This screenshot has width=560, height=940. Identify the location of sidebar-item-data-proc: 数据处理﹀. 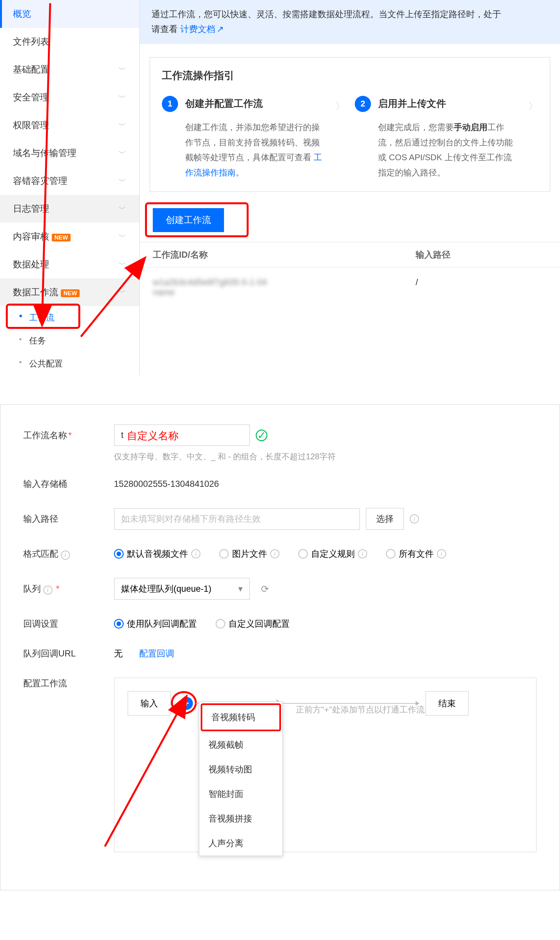
(69, 265).